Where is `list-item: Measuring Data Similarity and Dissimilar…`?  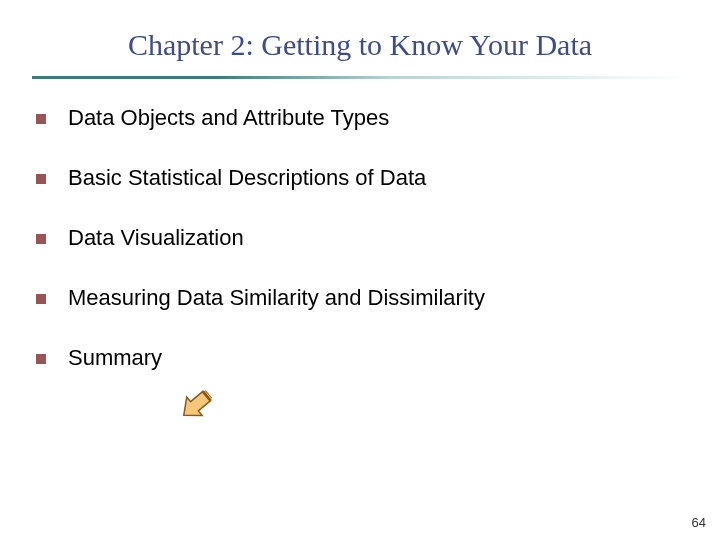
list-item: Measuring Data Similarity and Dissimilar… is located at coordinates (378, 298).